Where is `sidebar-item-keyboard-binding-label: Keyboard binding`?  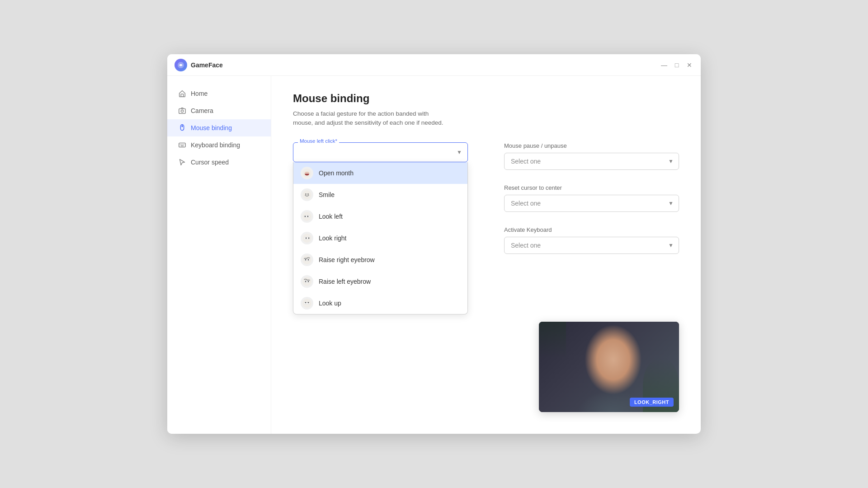
sidebar-item-keyboard-binding-label: Keyboard binding is located at coordinates (215, 145).